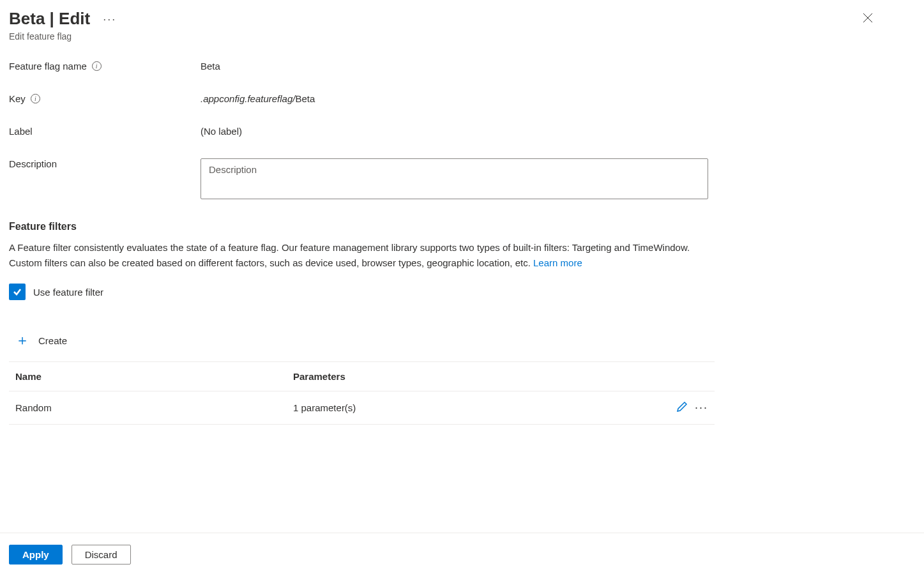  Describe the element at coordinates (462, 66) in the screenshot. I see `form-row-name: Feature flag name i Beta` at that location.